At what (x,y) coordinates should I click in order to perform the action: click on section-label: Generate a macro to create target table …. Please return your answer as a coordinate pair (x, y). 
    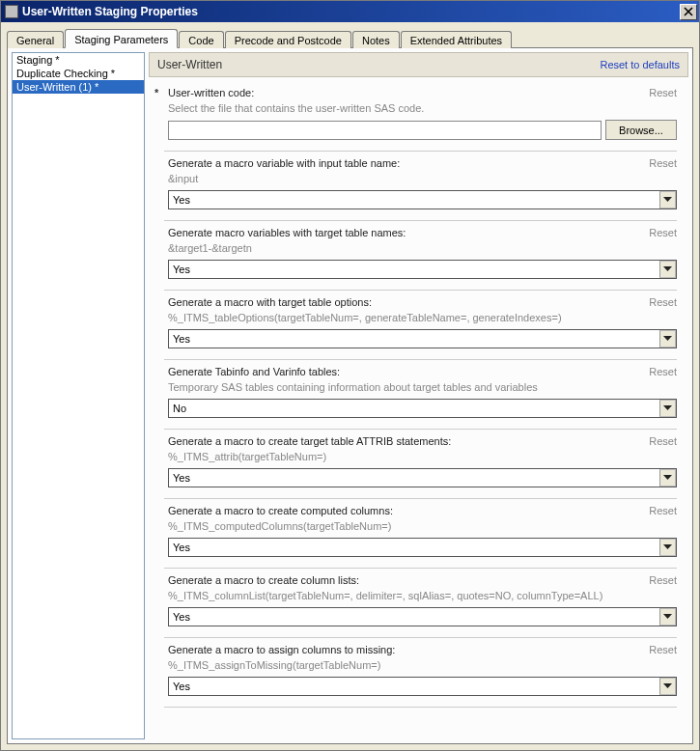
    Looking at the image, I should click on (406, 441).